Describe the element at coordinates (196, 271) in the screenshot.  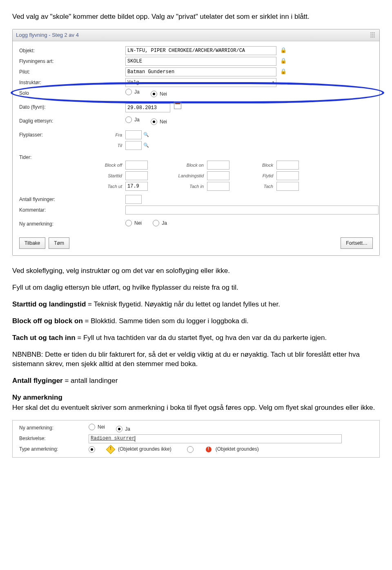
I see `body-p1: Ved skoleflyging, velg instruktør og om …` at that location.